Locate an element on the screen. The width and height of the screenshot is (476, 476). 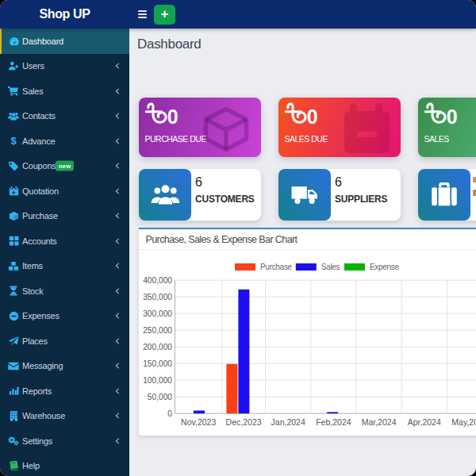
svg-text: Expense is located at coordinates (385, 267).